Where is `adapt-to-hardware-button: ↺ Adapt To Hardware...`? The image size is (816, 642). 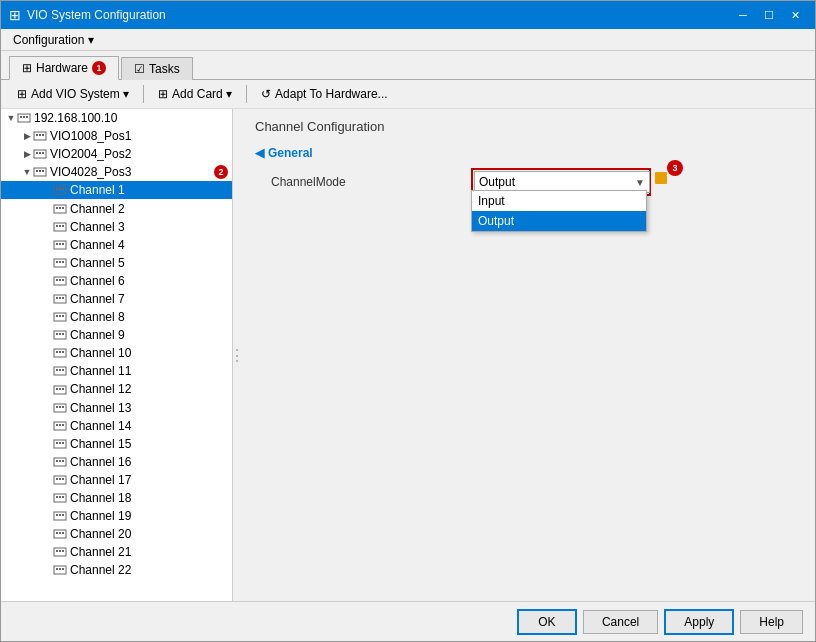 adapt-to-hardware-button: ↺ Adapt To Hardware... is located at coordinates (324, 94).